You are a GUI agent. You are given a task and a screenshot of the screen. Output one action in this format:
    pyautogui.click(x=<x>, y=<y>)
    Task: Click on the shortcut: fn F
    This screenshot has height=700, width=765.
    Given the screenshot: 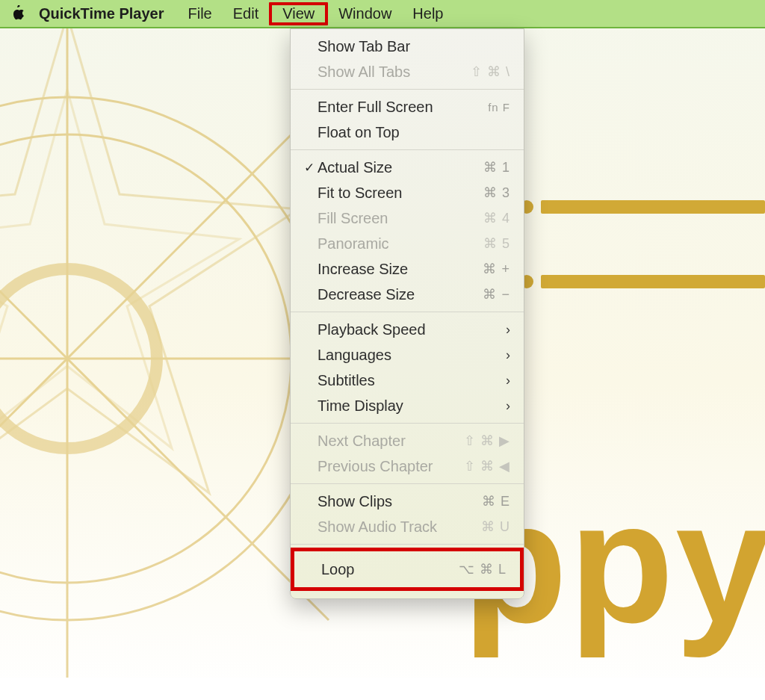 What is the action you would take?
    pyautogui.click(x=499, y=108)
    